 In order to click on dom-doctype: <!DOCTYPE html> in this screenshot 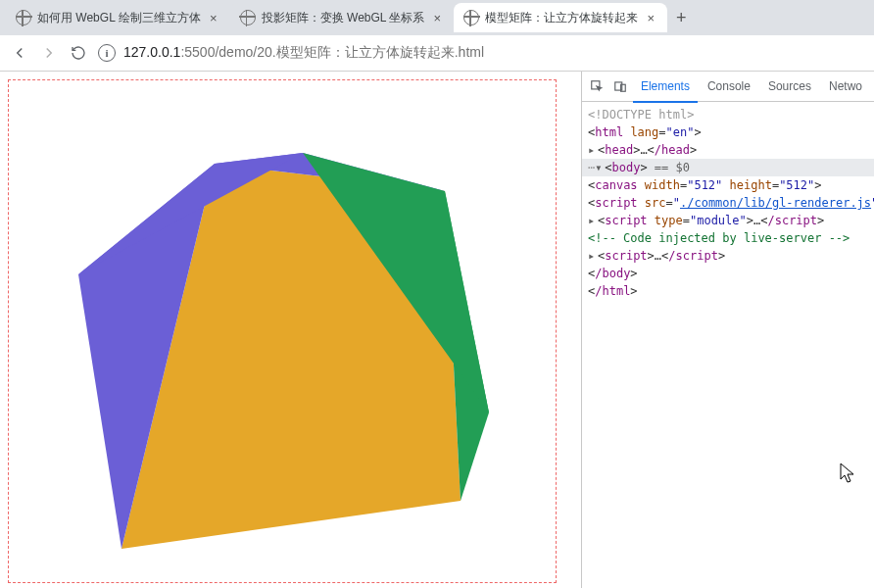, I will do `click(728, 115)`.